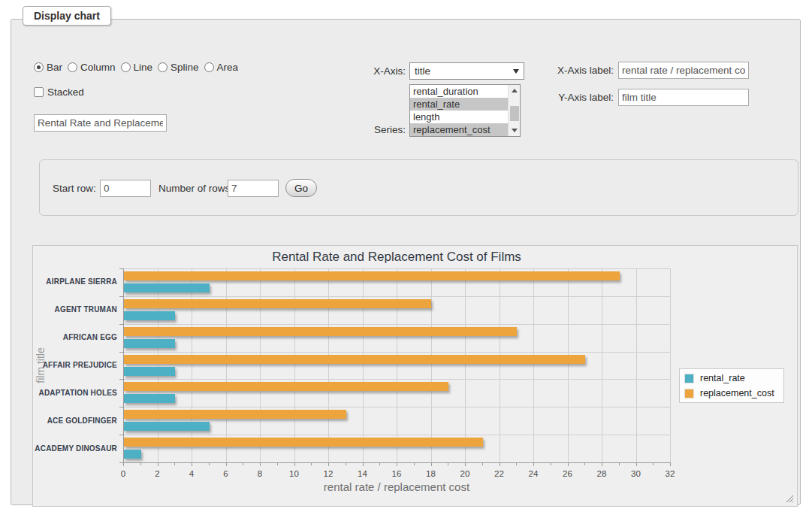 Image resolution: width=812 pixels, height=512 pixels. Describe the element at coordinates (39, 92) in the screenshot. I see `stacked-checkbox` at that location.